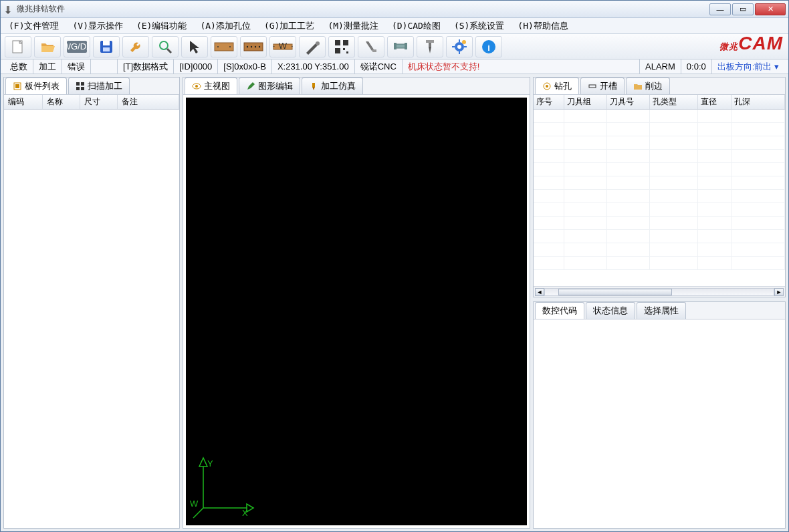  Describe the element at coordinates (661, 310) in the screenshot. I see `tab-selectattr: 选择属性` at that location.